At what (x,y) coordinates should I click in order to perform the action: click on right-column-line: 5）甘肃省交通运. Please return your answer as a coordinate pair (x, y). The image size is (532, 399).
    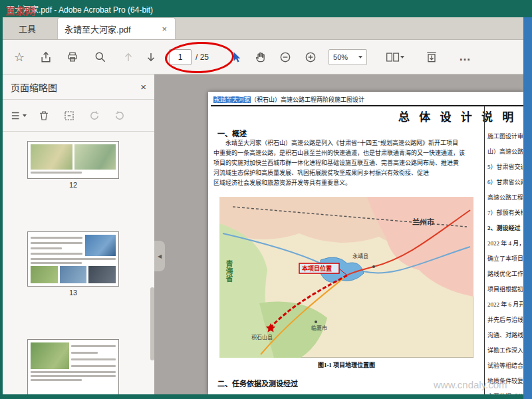
    Looking at the image, I should click on (505, 168).